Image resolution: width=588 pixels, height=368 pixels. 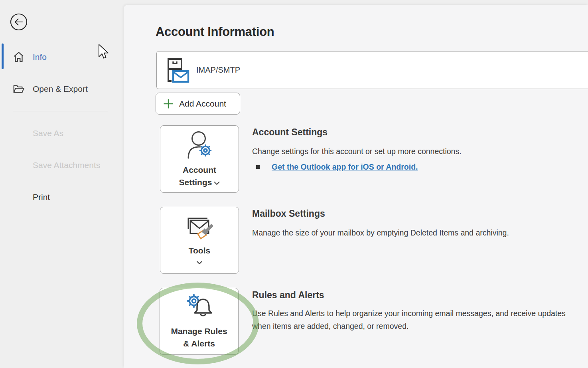 What do you see at coordinates (372, 70) in the screenshot?
I see `account-selector: IMAP/SMTP` at bounding box center [372, 70].